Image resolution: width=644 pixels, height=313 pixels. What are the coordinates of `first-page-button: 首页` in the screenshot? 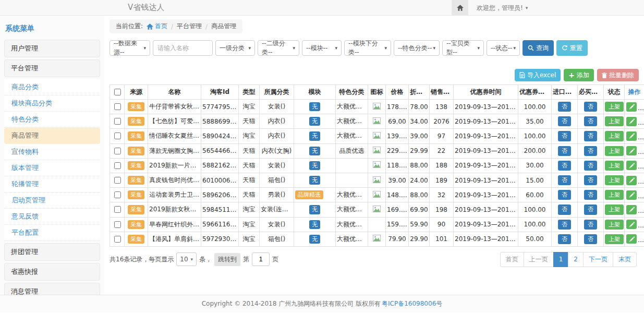 It's located at (512, 260).